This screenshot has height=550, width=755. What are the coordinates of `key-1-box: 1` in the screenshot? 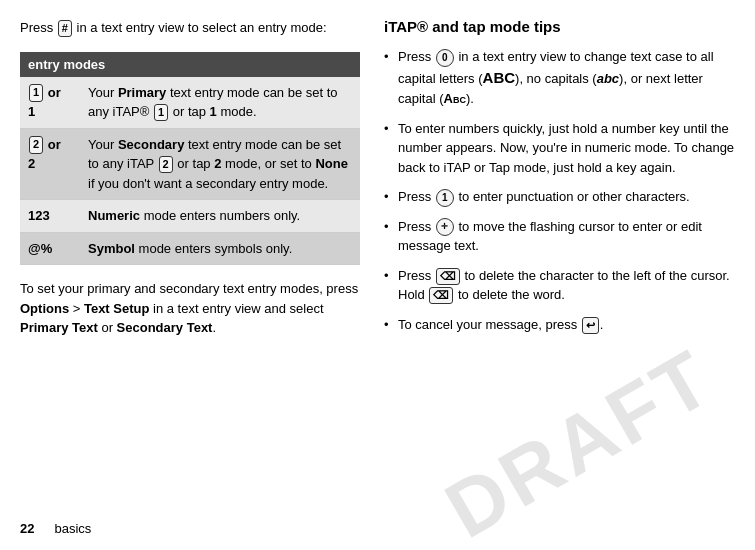 It's located at (36, 92).